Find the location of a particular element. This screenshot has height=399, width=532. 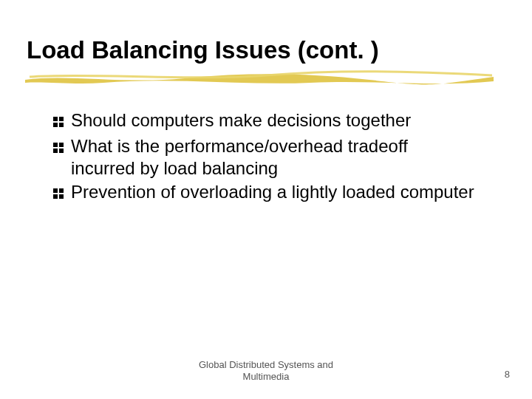

page-number: 8 is located at coordinates (507, 374).